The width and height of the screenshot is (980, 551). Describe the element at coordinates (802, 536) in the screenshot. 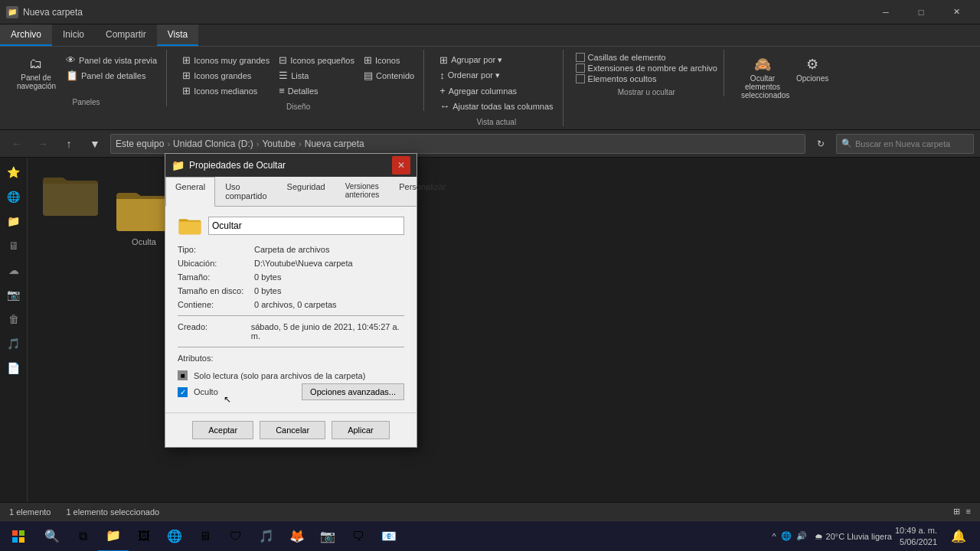

I see `tray-volume-icon: 🔊` at that location.